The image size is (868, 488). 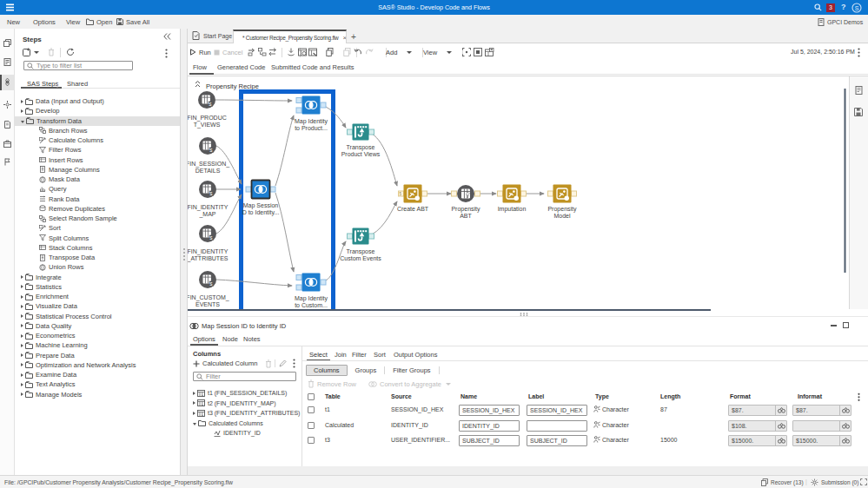 What do you see at coordinates (207, 118) in the screenshot?
I see `svg-text: FIN_PRODUC` at bounding box center [207, 118].